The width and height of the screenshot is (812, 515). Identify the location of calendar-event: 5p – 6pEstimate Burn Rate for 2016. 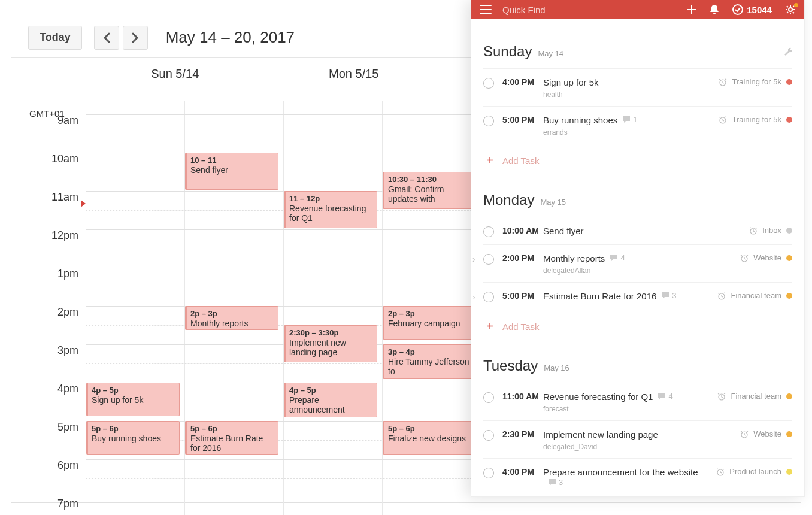
(232, 438).